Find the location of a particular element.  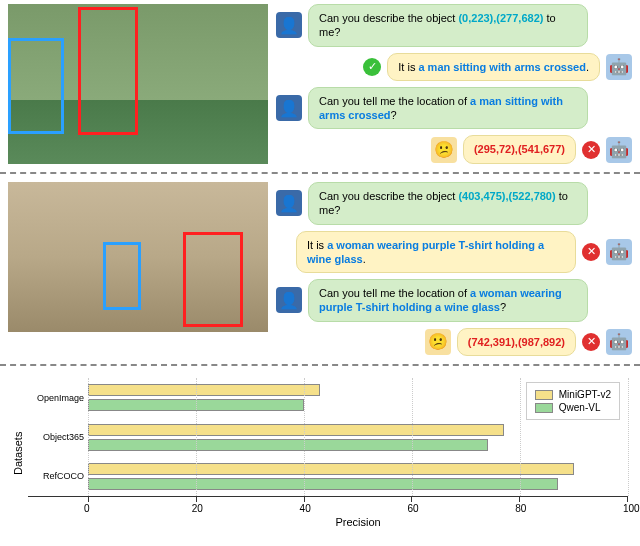

a1-bubble: It is a woman wearing purple T-shirt hol… is located at coordinates (436, 252).